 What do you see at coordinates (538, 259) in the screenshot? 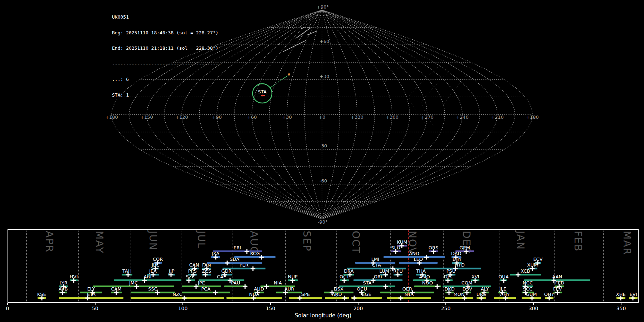
I see `shower-label-ECV: ECV` at bounding box center [538, 259].